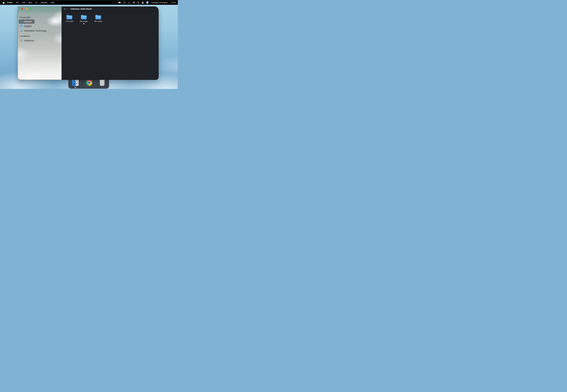  Describe the element at coordinates (89, 44) in the screenshot. I see `desktop: Finder File Edit View Go Window Help A` at that location.